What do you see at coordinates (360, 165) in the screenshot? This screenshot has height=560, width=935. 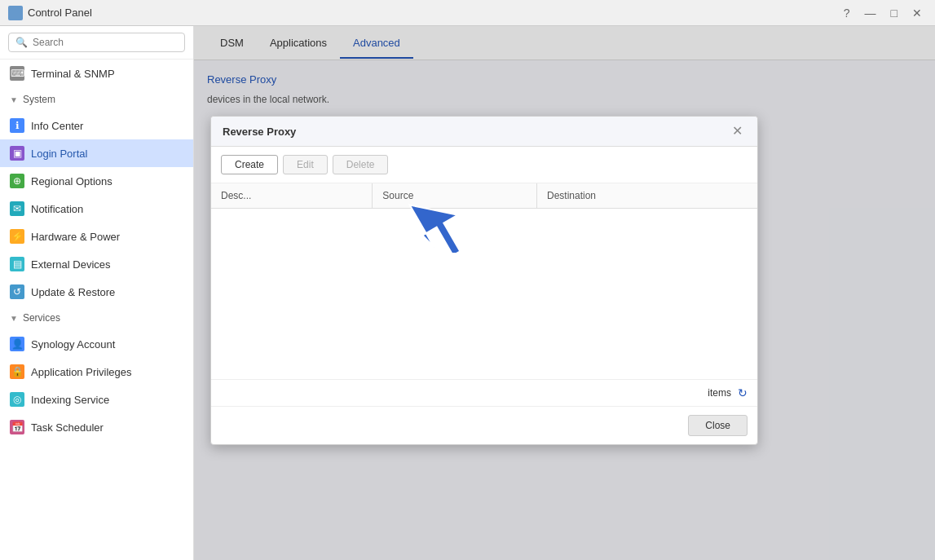 I see `delete-button: Delete` at bounding box center [360, 165].